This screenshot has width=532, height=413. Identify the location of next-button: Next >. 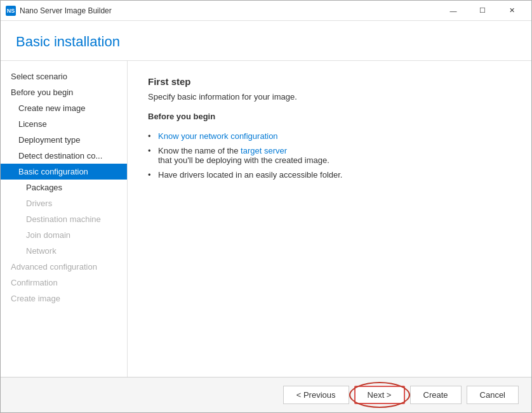
(380, 395).